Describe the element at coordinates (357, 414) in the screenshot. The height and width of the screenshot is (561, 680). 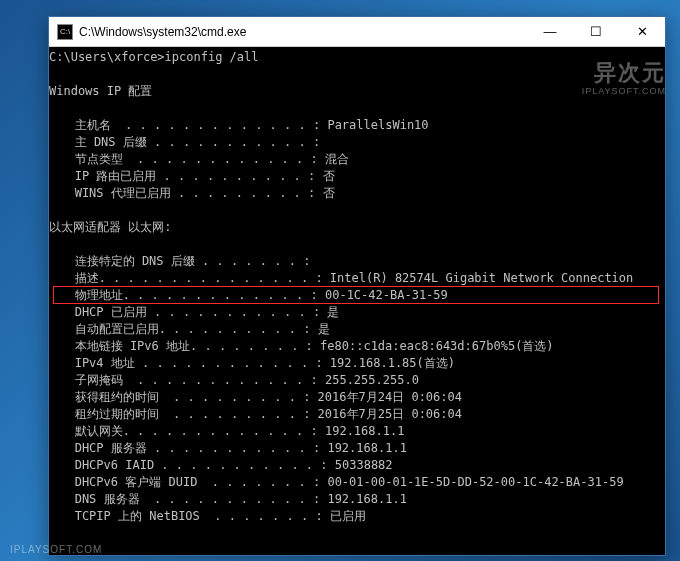
I see `adapter-row-9: 租约过期的时间 . . . . . . . . . : 2016年7月25日 0…` at that location.